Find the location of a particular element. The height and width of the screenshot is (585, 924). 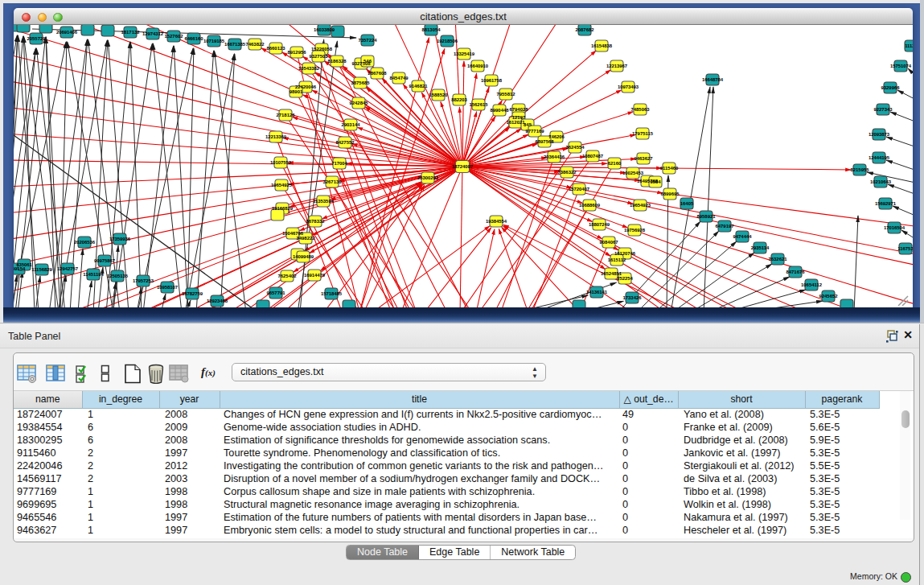

svg-text: 19218506 is located at coordinates (447, 41).